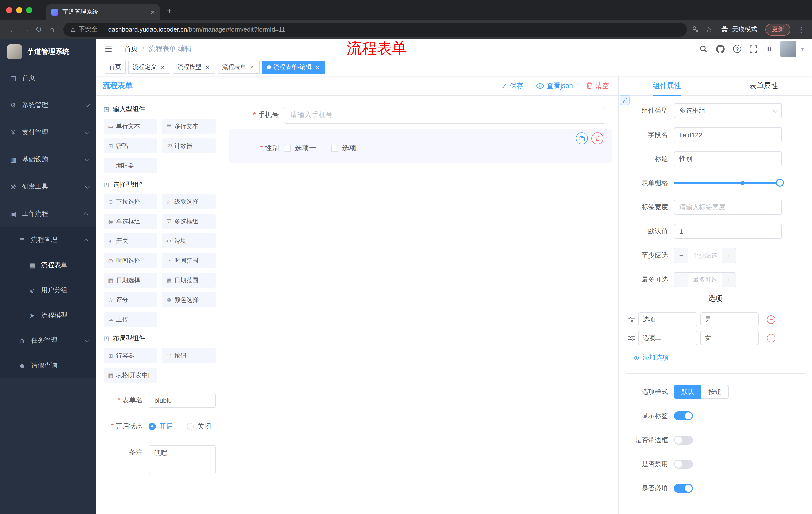  Describe the element at coordinates (729, 255) in the screenshot. I see `plus-button: +` at that location.